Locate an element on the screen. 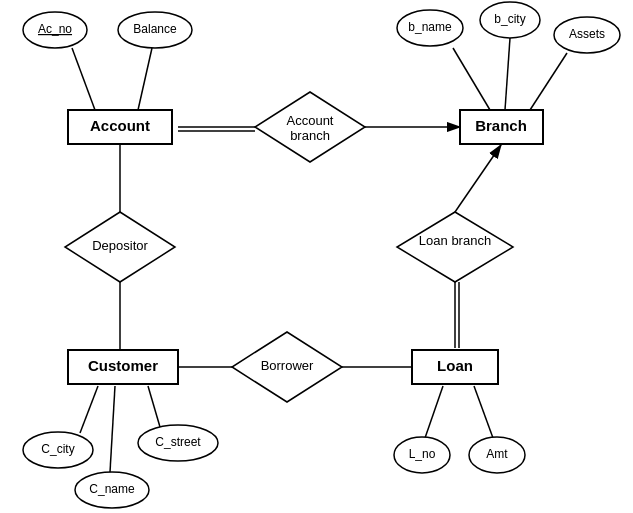  line-ccity-customer is located at coordinates (89, 410).